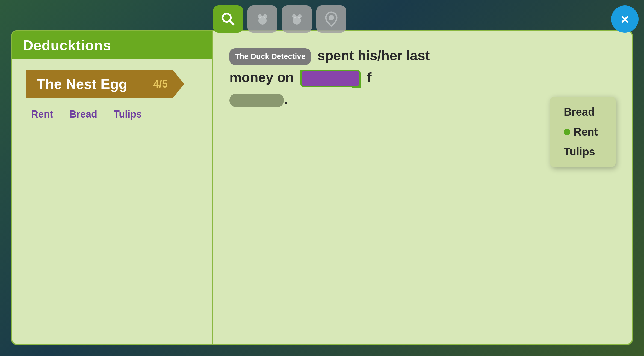  What do you see at coordinates (580, 152) in the screenshot?
I see `tulips-label: Tulips` at bounding box center [580, 152].